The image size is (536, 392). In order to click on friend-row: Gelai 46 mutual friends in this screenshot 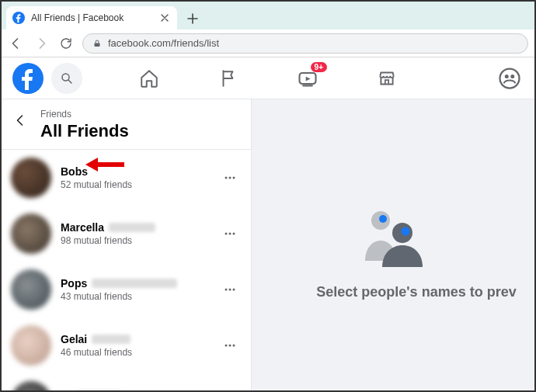, I will do `click(126, 345)`.